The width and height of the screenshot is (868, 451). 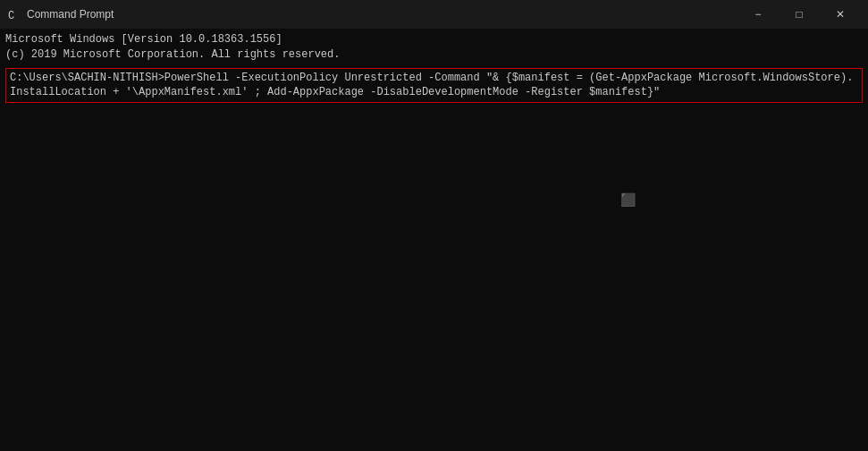 I want to click on titlebar: C Command Prompt − □ ✕, so click(x=434, y=14).